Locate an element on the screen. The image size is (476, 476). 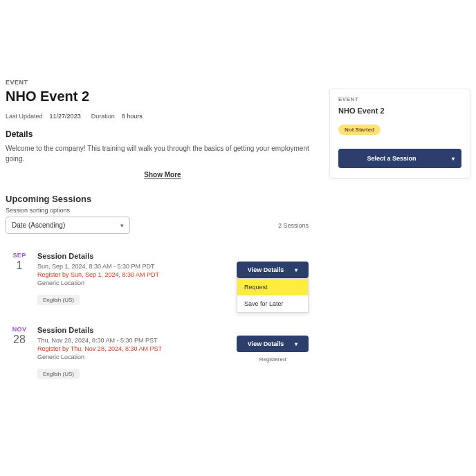
details-heading: Details is located at coordinates (163, 134).